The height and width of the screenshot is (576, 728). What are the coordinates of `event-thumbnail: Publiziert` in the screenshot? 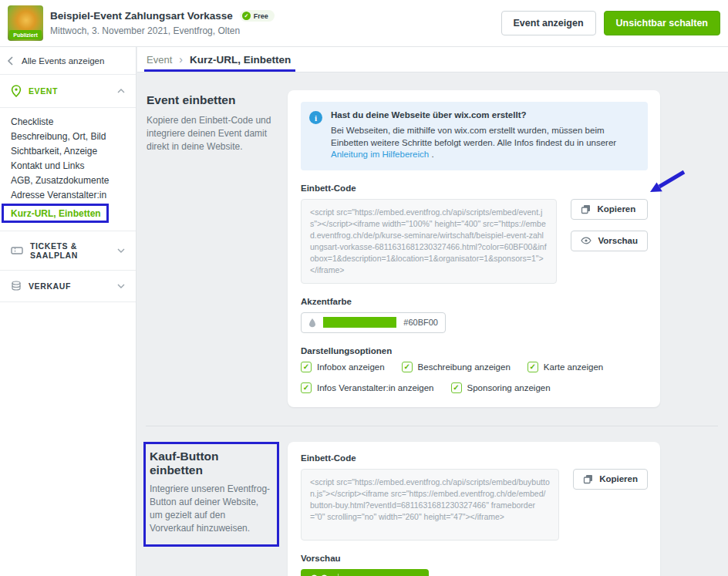 It's located at (25, 23).